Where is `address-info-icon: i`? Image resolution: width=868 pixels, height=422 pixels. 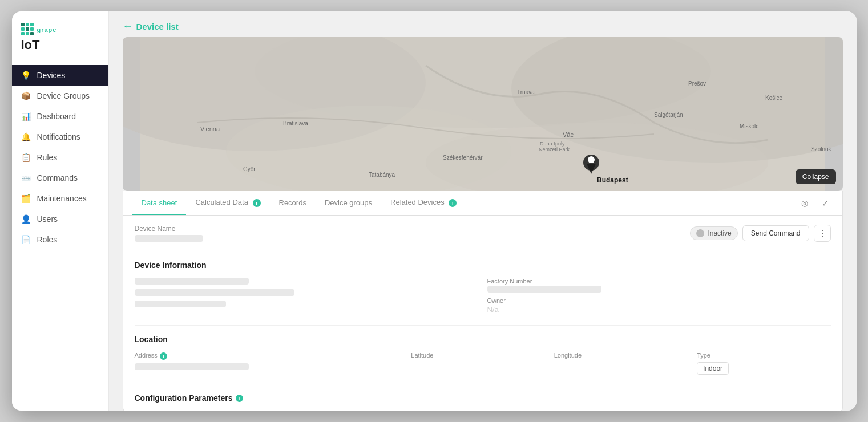
address-info-icon: i is located at coordinates (163, 356).